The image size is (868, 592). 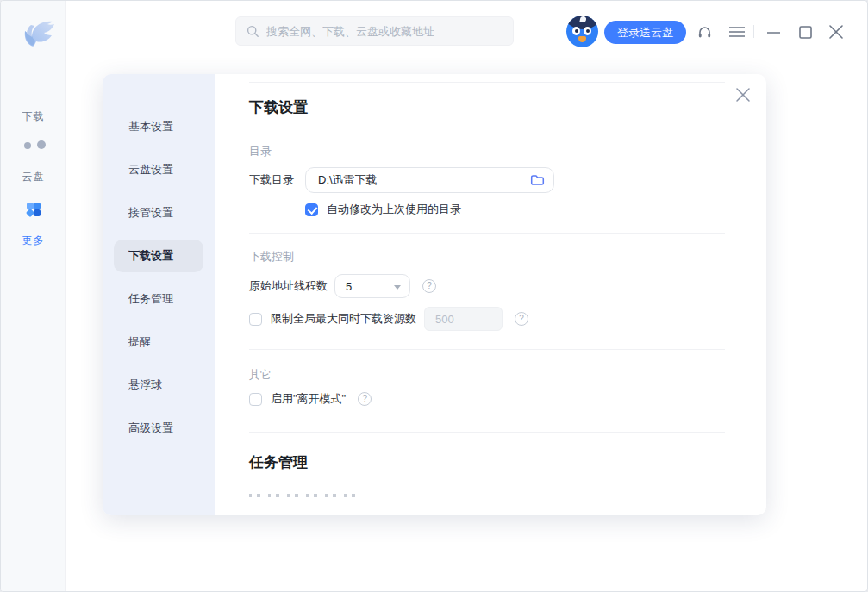 What do you see at coordinates (255, 319) in the screenshot?
I see `limit-resources-checkbox` at bounding box center [255, 319].